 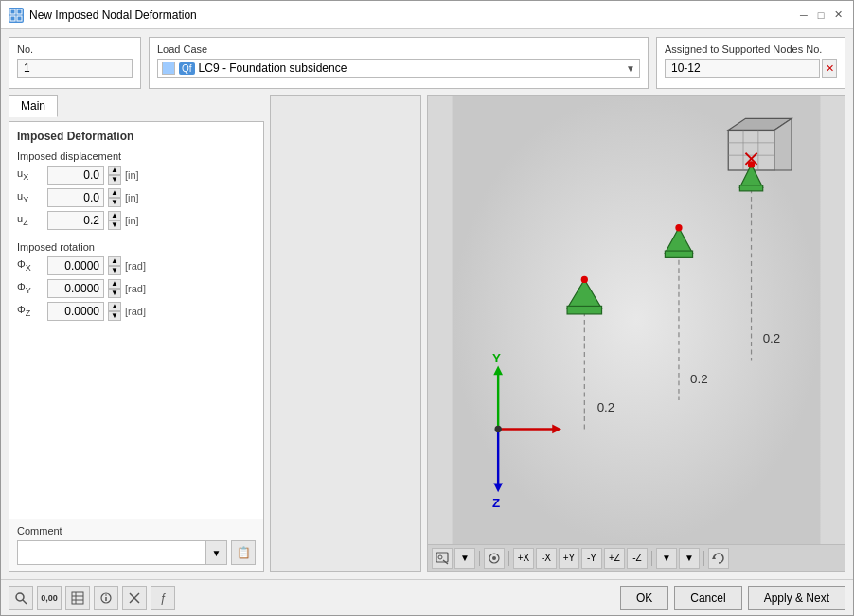 I want to click on uz-spinner: ▲ ▼, so click(x=115, y=220).